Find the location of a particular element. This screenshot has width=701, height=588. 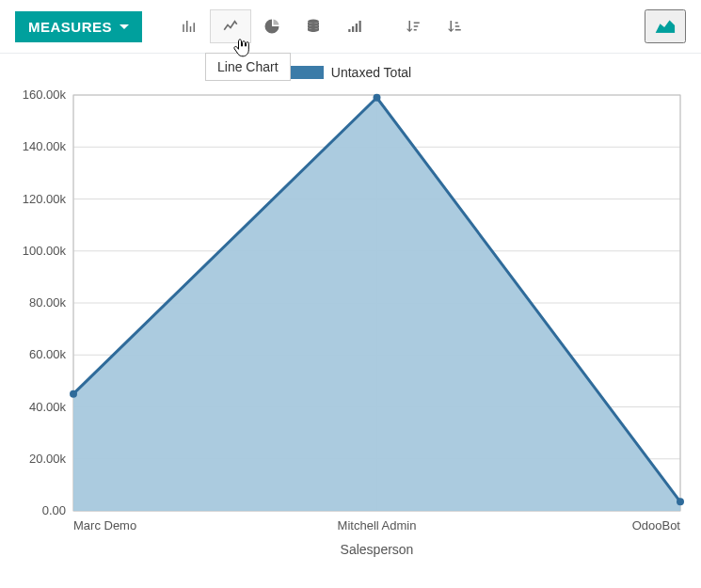

bar-chart-button is located at coordinates (189, 26).